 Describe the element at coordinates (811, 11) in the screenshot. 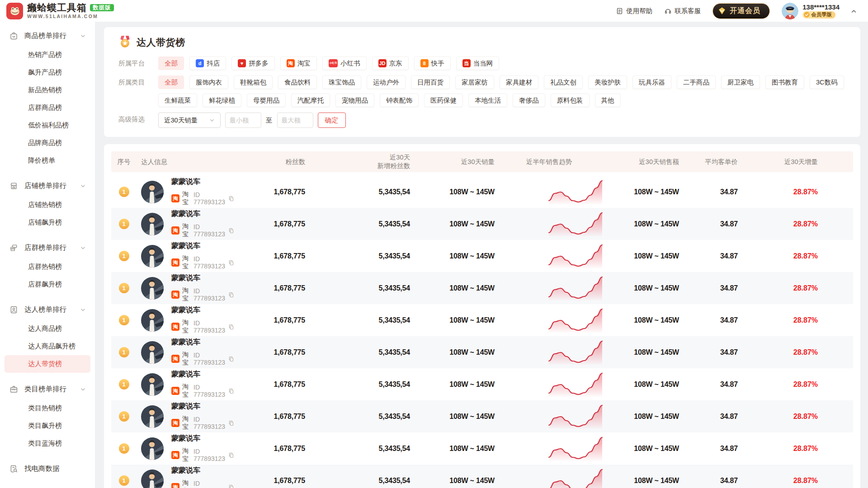

I see `user-account: 138****1334 会员季版` at that location.